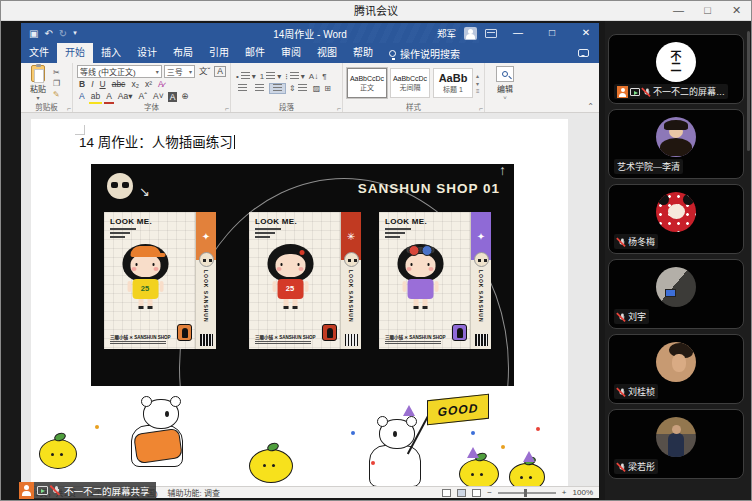 The image size is (752, 501). What do you see at coordinates (317, 88) in the screenshot?
I see `shading-icon: ▨` at bounding box center [317, 88].